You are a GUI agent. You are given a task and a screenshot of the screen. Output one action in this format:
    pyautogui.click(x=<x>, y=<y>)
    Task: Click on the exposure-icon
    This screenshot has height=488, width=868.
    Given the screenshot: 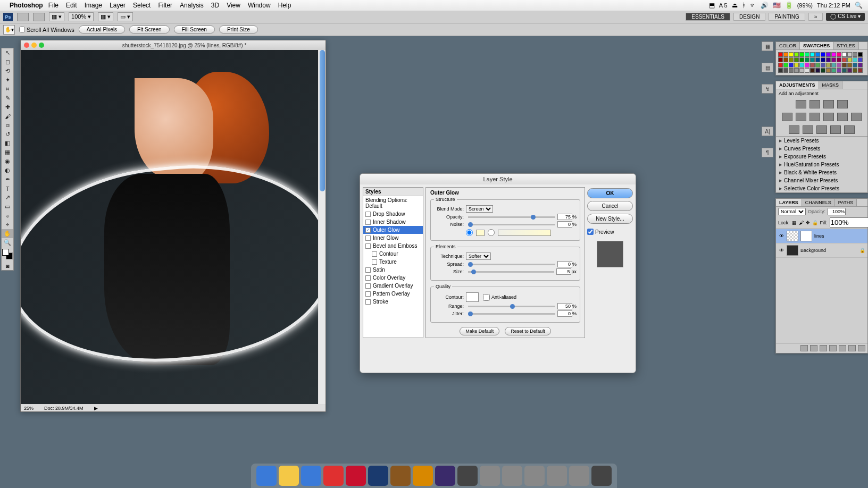 What is the action you would take?
    pyautogui.click(x=842, y=104)
    